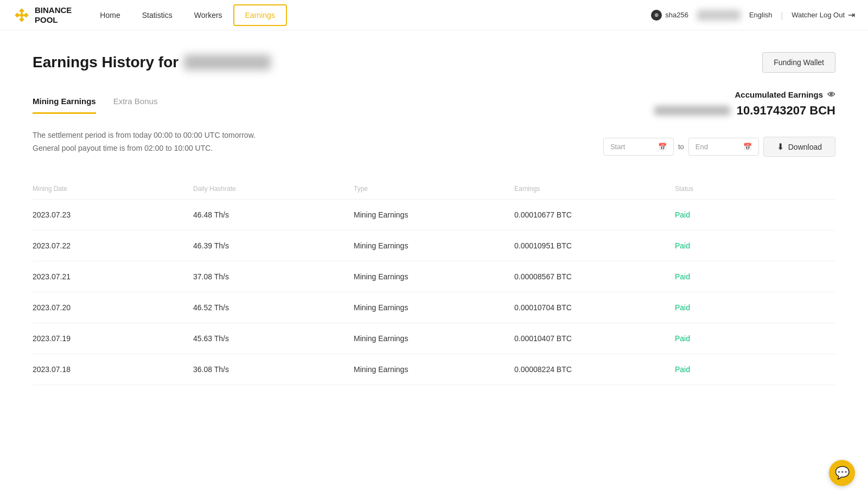 Image resolution: width=868 pixels, height=499 pixels. What do you see at coordinates (681, 146) in the screenshot?
I see `to-label: to` at bounding box center [681, 146].